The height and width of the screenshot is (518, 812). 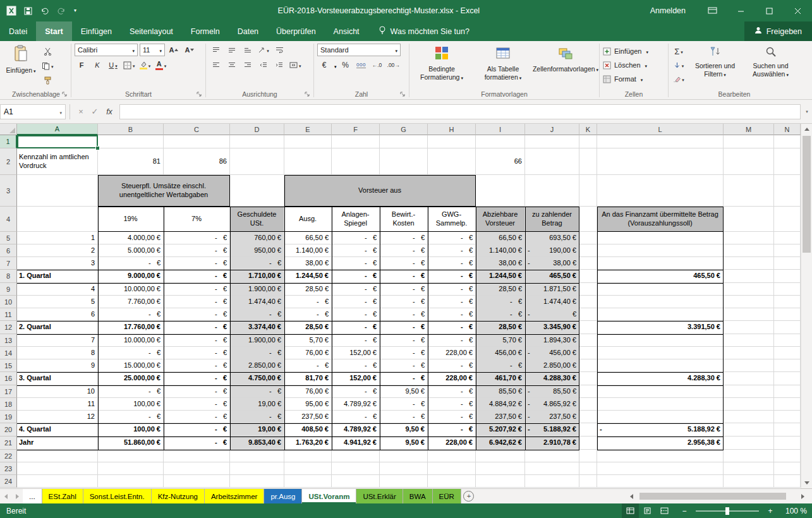 What do you see at coordinates (131, 263) in the screenshot?
I see `cell-B7: - €` at bounding box center [131, 263].